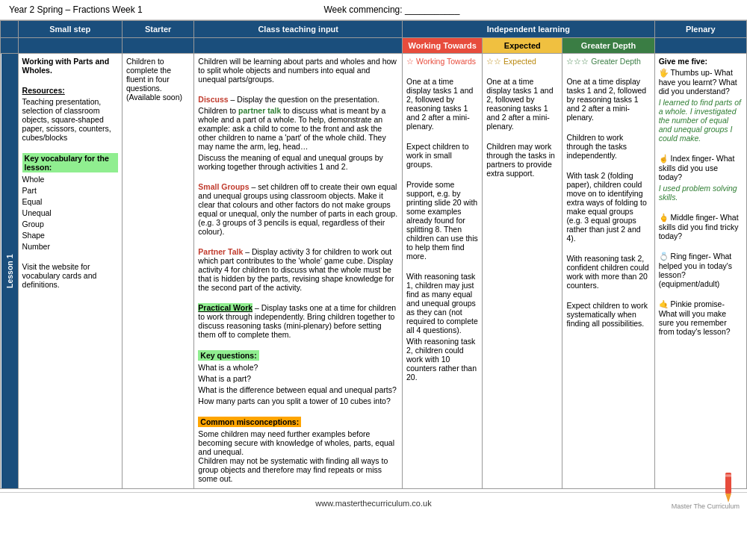  I want to click on teaching-partner-talk-1: Children to partner talk to discuss what…, so click(298, 128).